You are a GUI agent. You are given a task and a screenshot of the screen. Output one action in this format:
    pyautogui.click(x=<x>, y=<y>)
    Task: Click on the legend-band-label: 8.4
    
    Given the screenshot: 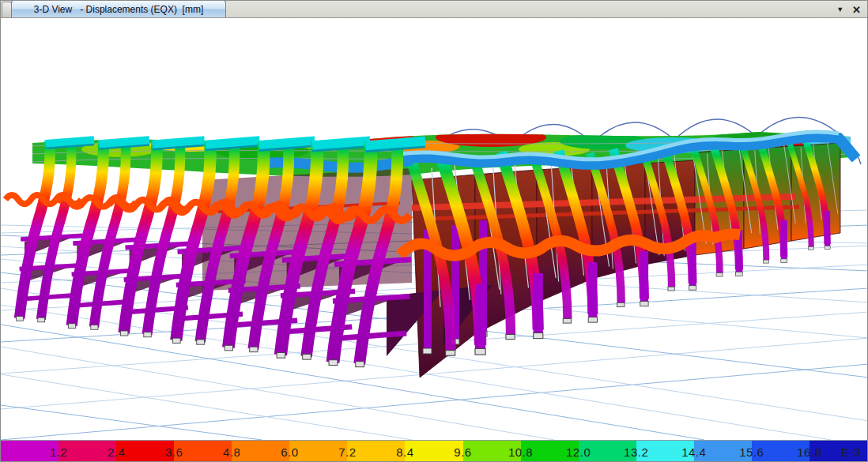 What is the action you would take?
    pyautogui.click(x=405, y=452)
    